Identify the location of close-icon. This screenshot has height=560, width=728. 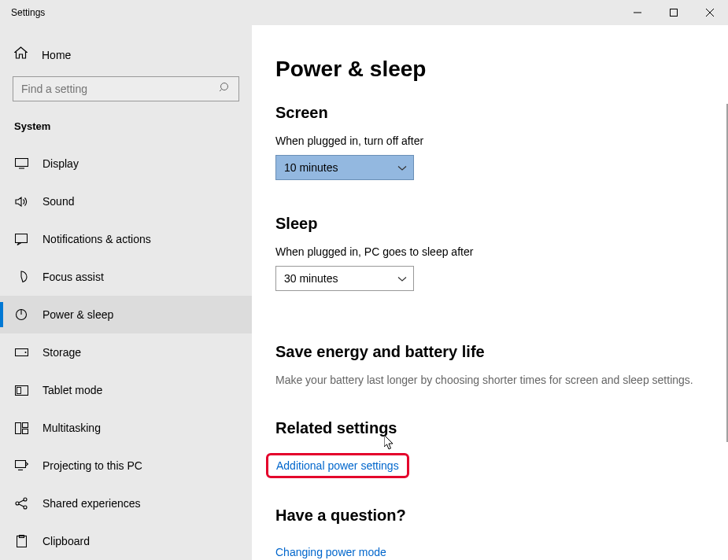
(710, 13).